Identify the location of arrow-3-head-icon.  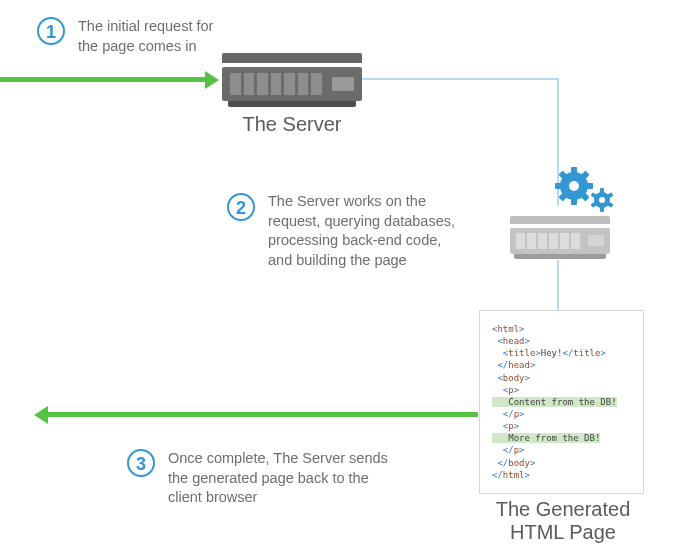
(41, 415).